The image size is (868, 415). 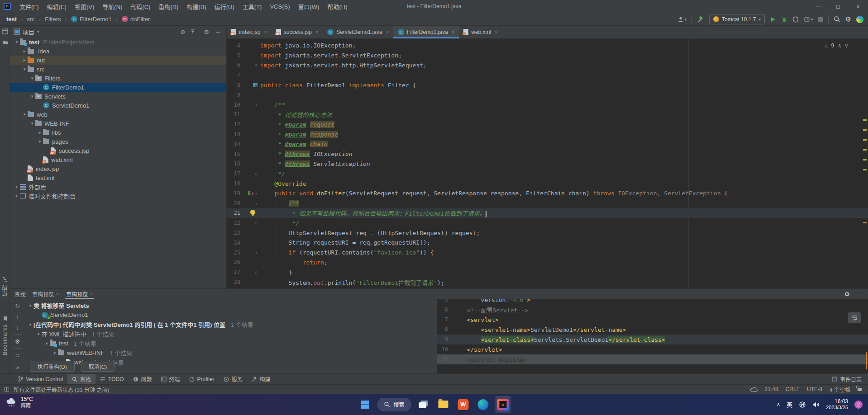 I want to click on expand-icon: », so click(x=18, y=367).